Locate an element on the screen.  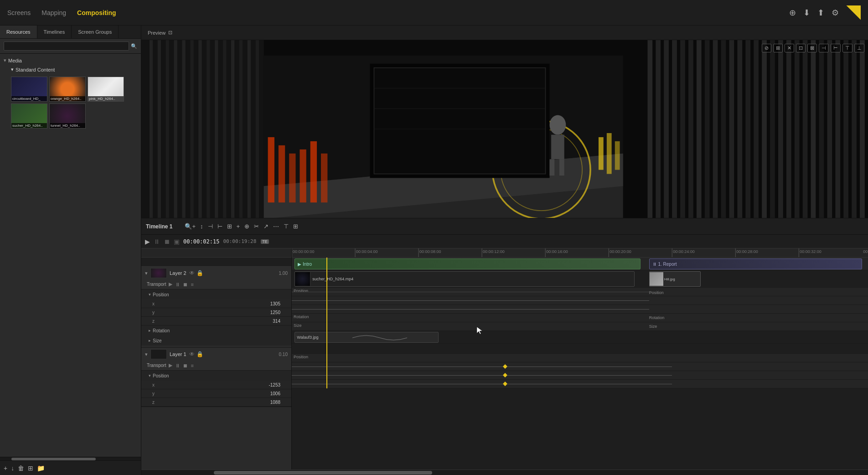
layer2-marker-row: ▶ Intro ⏸ 1. Report is located at coordinates (580, 264).